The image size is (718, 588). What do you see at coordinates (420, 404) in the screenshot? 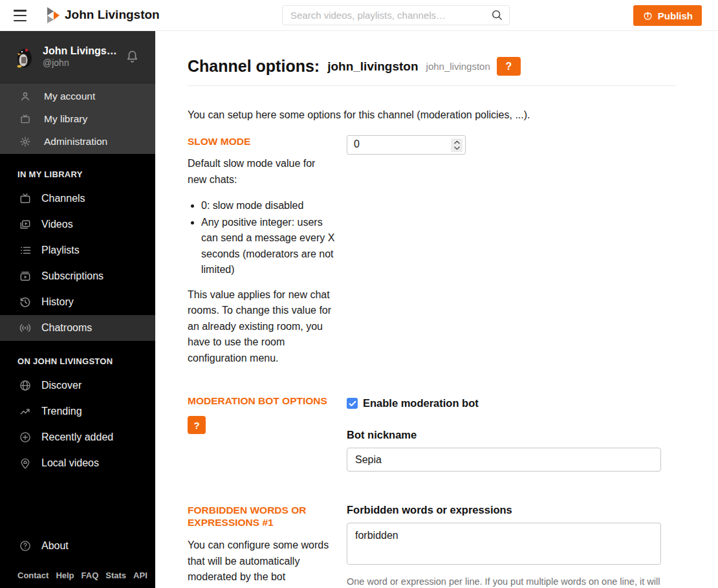
I see `enable-bot-label: Enable moderation bot` at bounding box center [420, 404].